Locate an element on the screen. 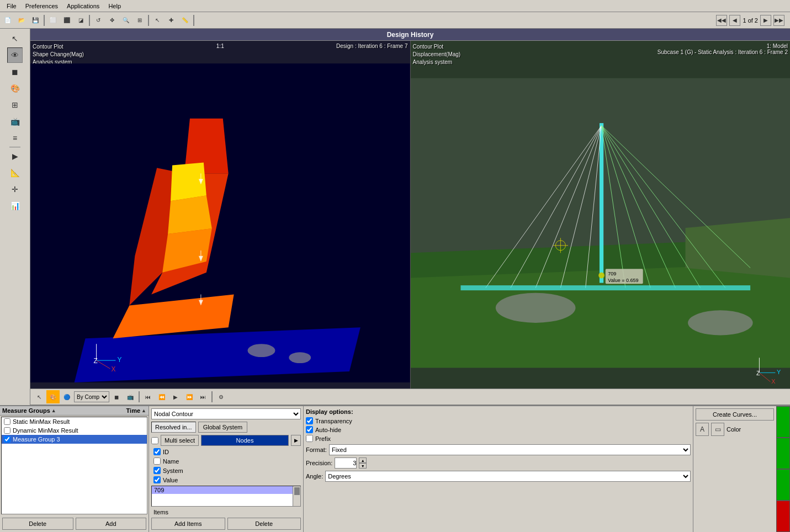 Image resolution: width=790 pixels, height=532 pixels. id-checkbox is located at coordinates (157, 451).